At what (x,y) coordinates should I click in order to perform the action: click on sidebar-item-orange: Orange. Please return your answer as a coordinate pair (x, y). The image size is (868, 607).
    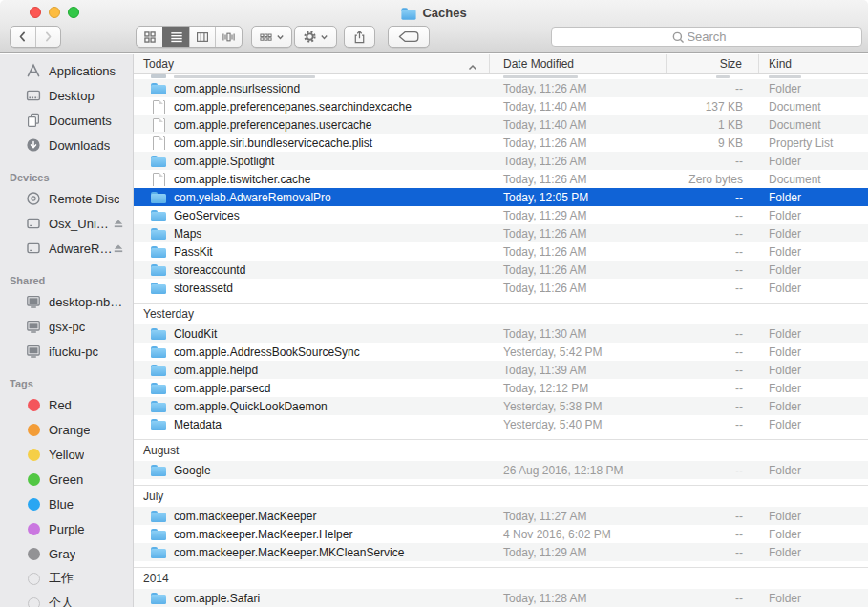
    Looking at the image, I should click on (67, 429).